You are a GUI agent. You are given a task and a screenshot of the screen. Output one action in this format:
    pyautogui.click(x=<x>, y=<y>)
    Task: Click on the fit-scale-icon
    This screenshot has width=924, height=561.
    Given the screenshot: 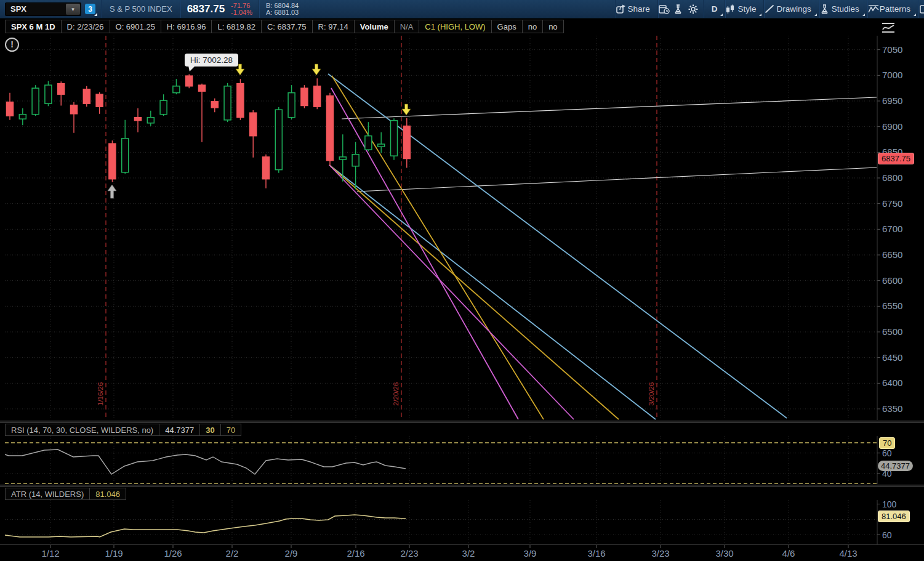 What is the action you would take?
    pyautogui.click(x=888, y=28)
    